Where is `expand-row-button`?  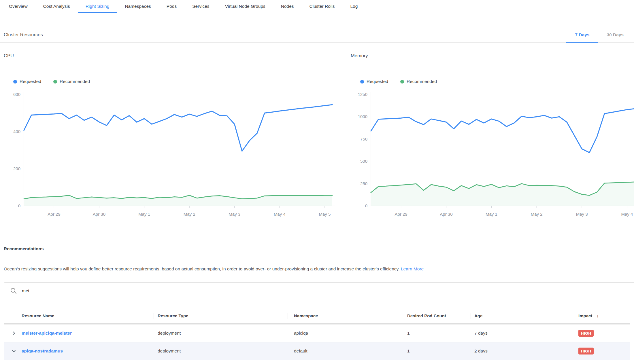
expand-row-button is located at coordinates (14, 333).